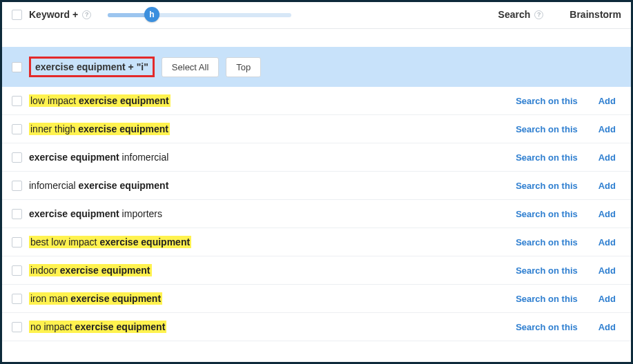  Describe the element at coordinates (152, 14) in the screenshot. I see `slider-thumb: h` at that location.